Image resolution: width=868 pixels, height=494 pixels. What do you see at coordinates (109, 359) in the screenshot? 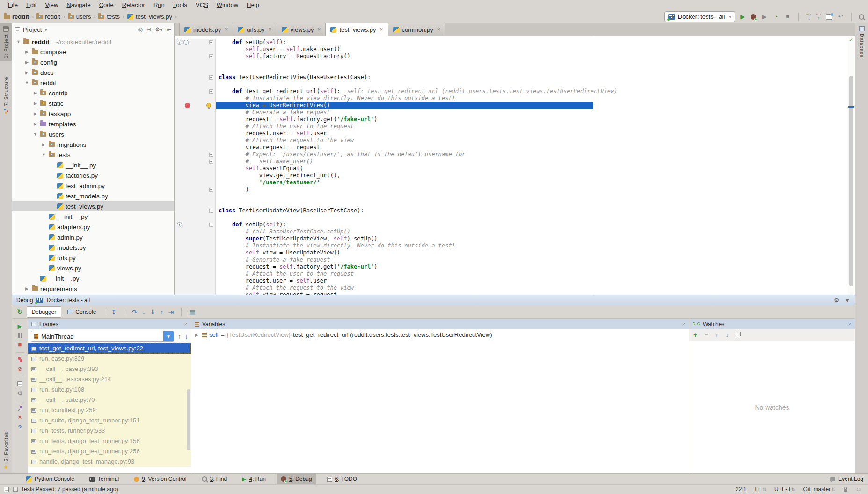
I see `frame-row: run, case.py:329` at bounding box center [109, 359].